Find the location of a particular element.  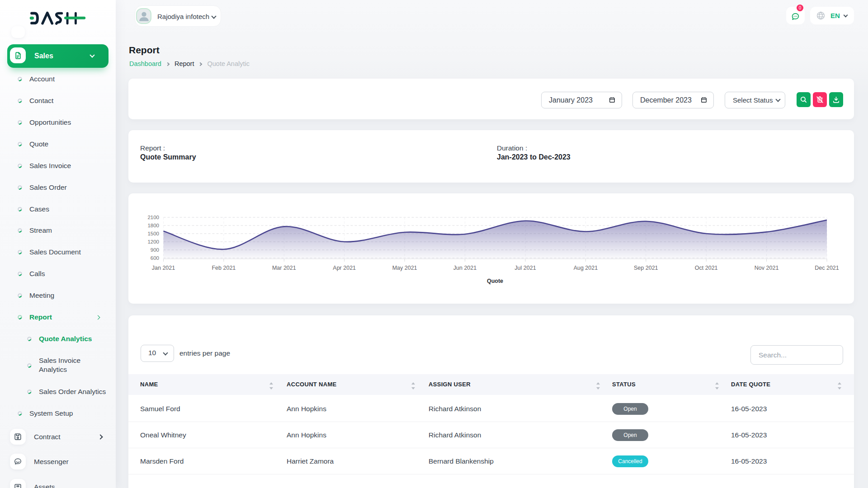

svg-text: Jun 2021 is located at coordinates (465, 268).